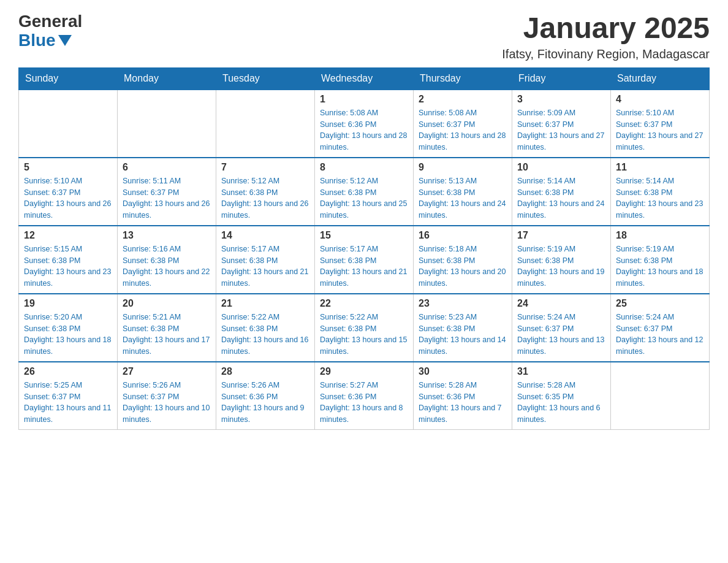  What do you see at coordinates (364, 191) in the screenshot?
I see `calendar-week-row: 5Sunrise: 5:10 AMSunset: 6:37 PMDaylight…` at bounding box center [364, 191].